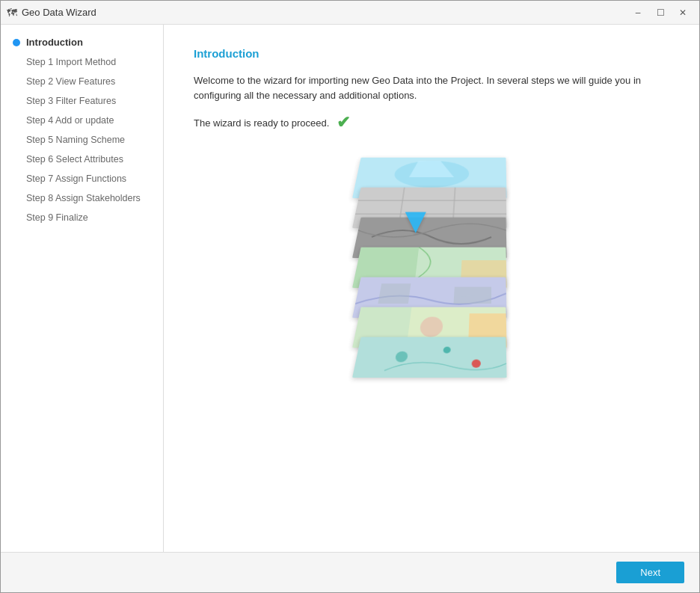  What do you see at coordinates (432, 263) in the screenshot?
I see `map-stack: ▼` at bounding box center [432, 263].